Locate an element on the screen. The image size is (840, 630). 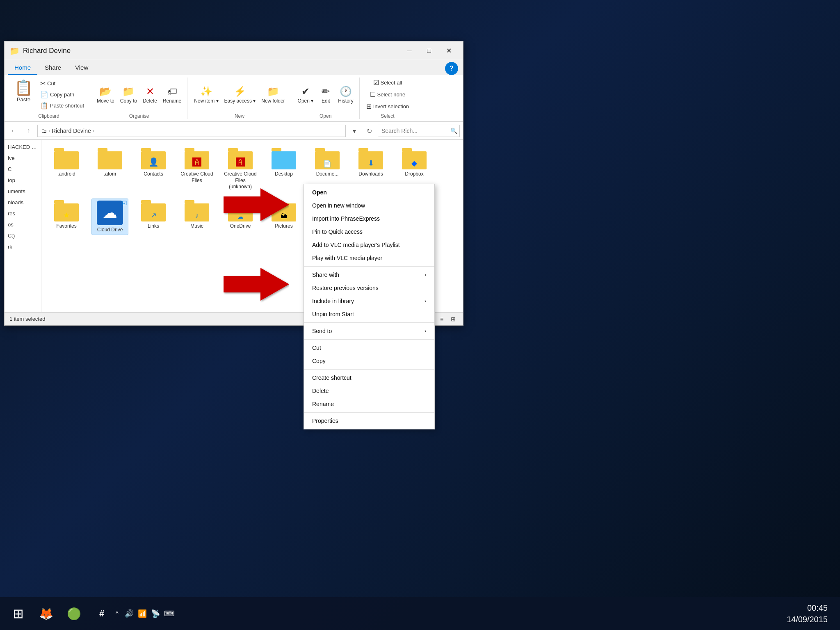
rename-button: 🏷 Rename is located at coordinates (172, 95).